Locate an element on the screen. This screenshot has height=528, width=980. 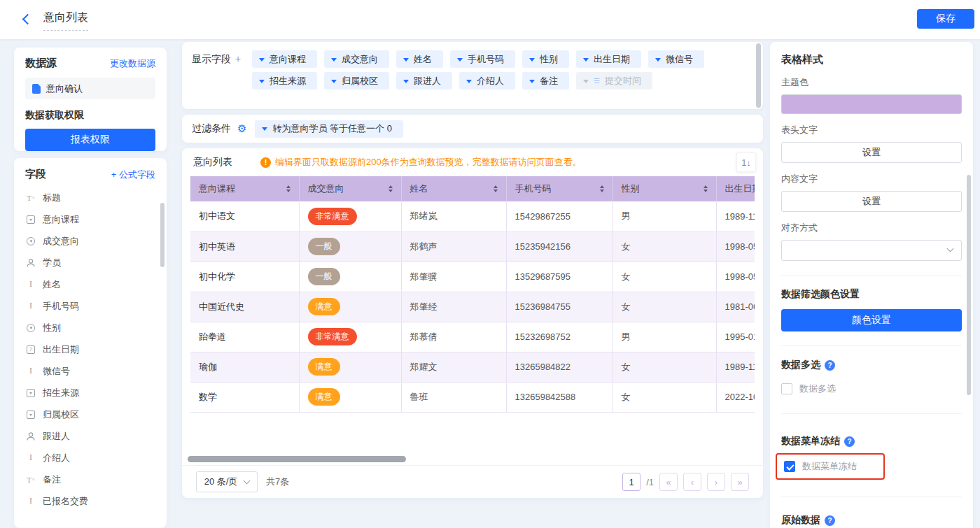
add-field-icon: + is located at coordinates (238, 59).